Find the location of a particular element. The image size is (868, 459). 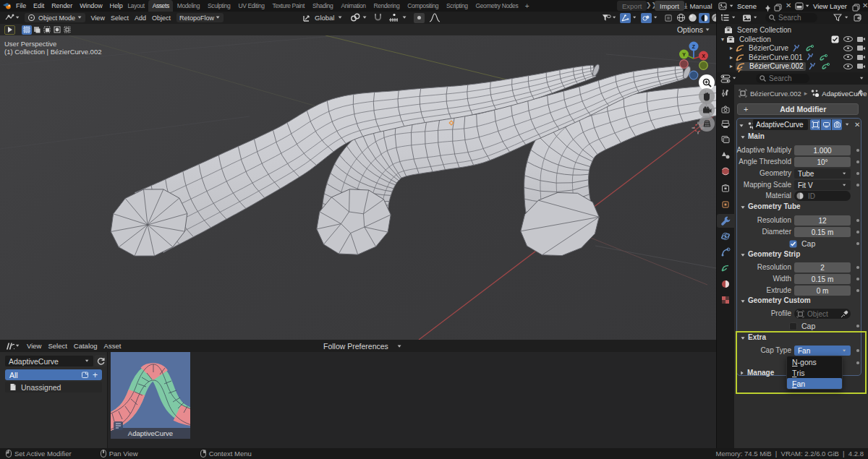

svg-text: Y is located at coordinates (684, 55).